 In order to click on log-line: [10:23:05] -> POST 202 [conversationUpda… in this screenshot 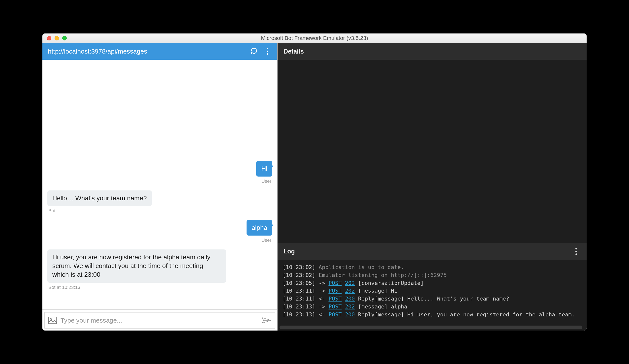, I will do `click(432, 283)`.